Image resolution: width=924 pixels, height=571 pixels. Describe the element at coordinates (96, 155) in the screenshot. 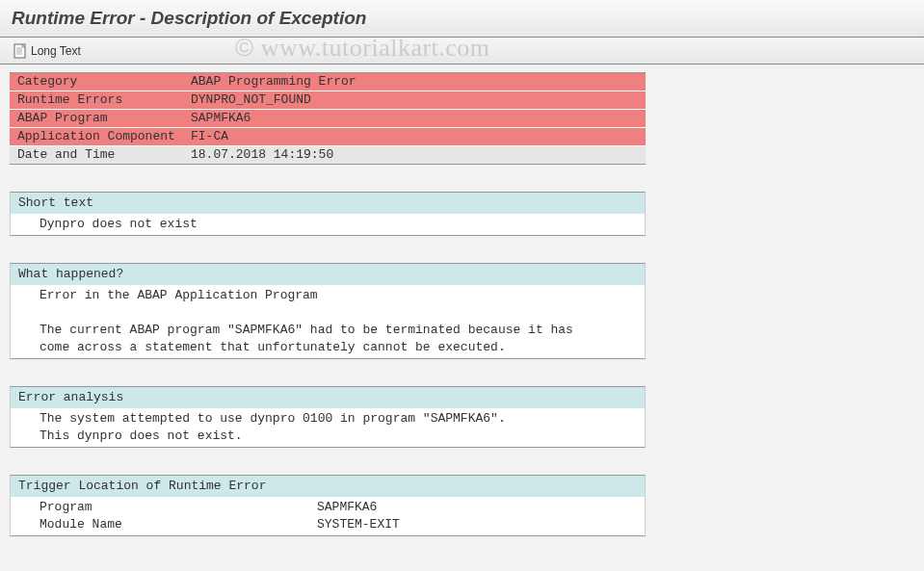

I see `header-label: Date and Time` at that location.